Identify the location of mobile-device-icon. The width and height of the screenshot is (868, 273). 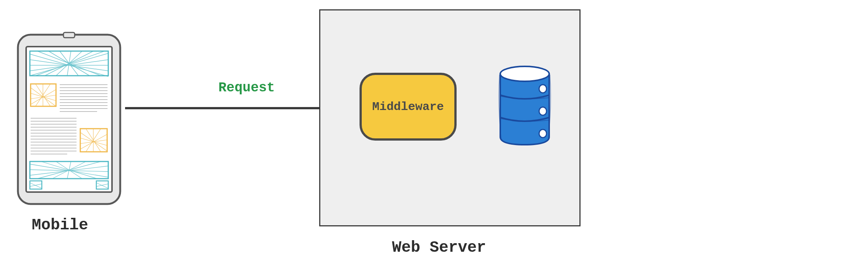
(69, 119).